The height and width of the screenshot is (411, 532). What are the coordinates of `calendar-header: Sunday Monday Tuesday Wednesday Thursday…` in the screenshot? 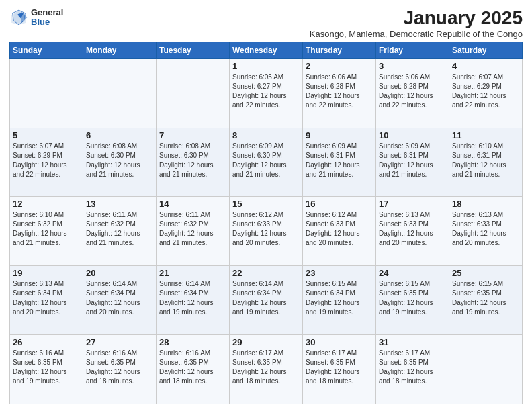 It's located at (266, 50).